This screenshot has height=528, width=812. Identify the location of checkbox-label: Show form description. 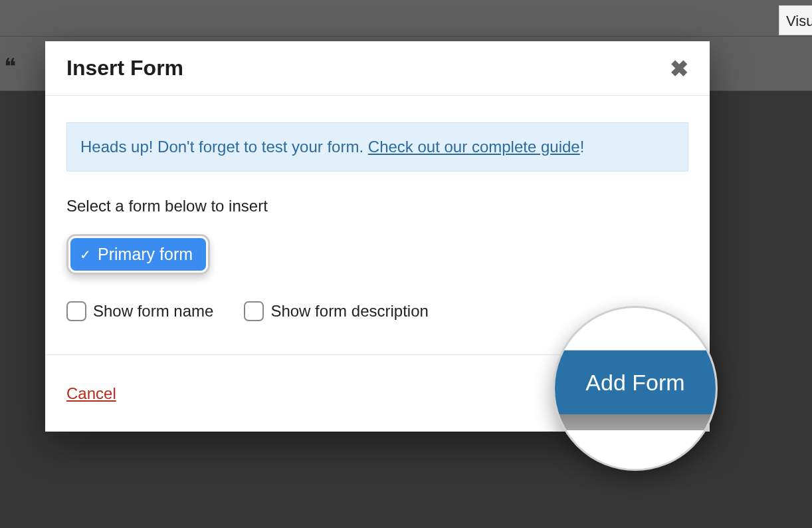
(350, 311).